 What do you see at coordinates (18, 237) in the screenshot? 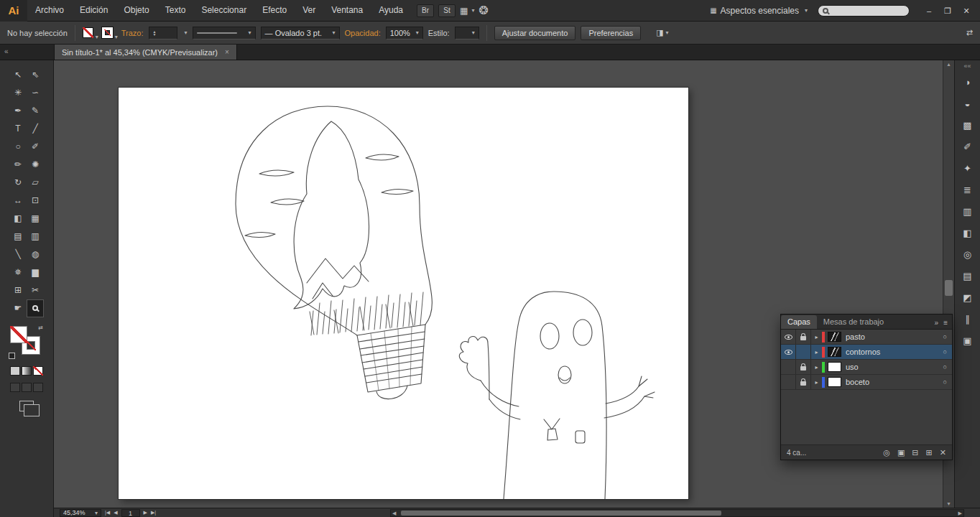
I see `tool-mesh: ▤` at bounding box center [18, 237].